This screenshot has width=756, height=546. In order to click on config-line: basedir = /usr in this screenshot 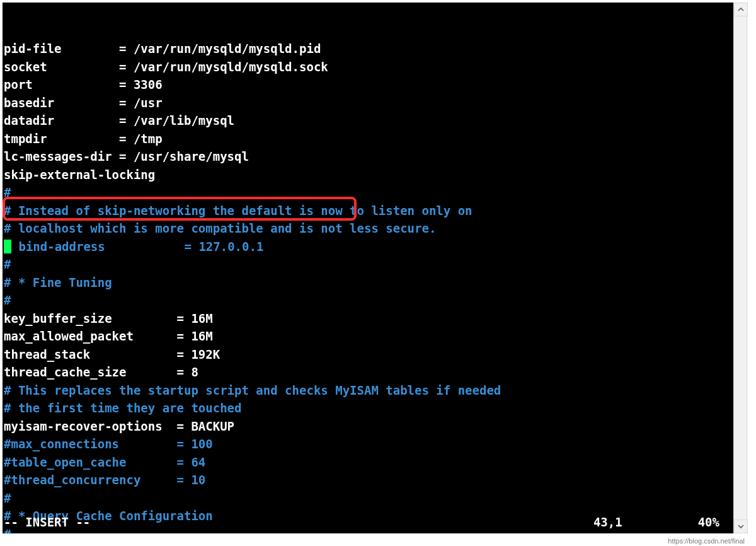, I will do `click(368, 103)`.